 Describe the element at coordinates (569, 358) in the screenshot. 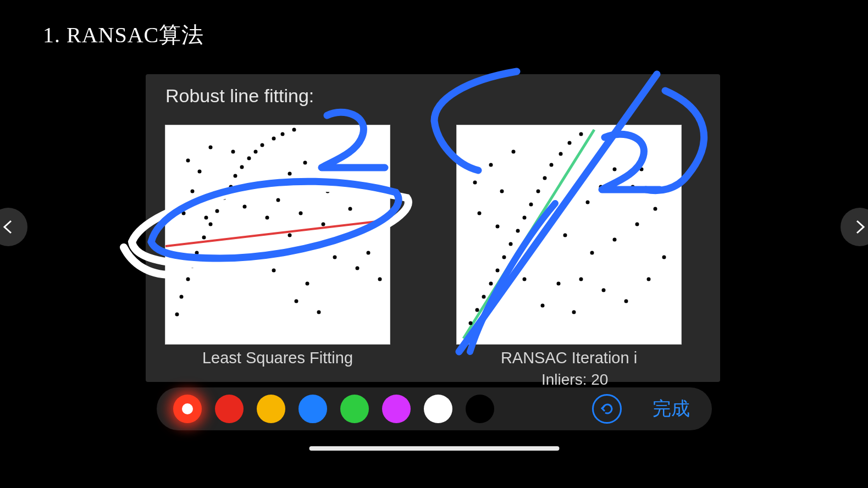

I see `caption-ransac: RANSAC Iteration i` at that location.